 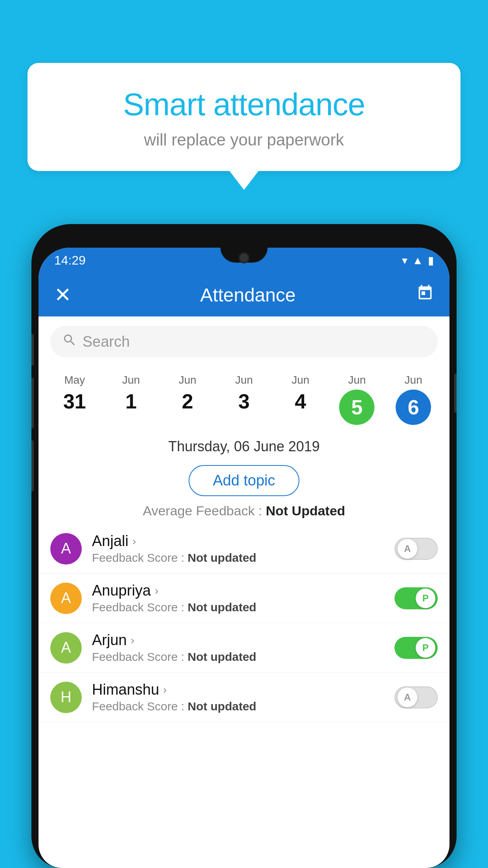 What do you see at coordinates (187, 400) in the screenshot?
I see `calendar-day-2: Jun2` at bounding box center [187, 400].